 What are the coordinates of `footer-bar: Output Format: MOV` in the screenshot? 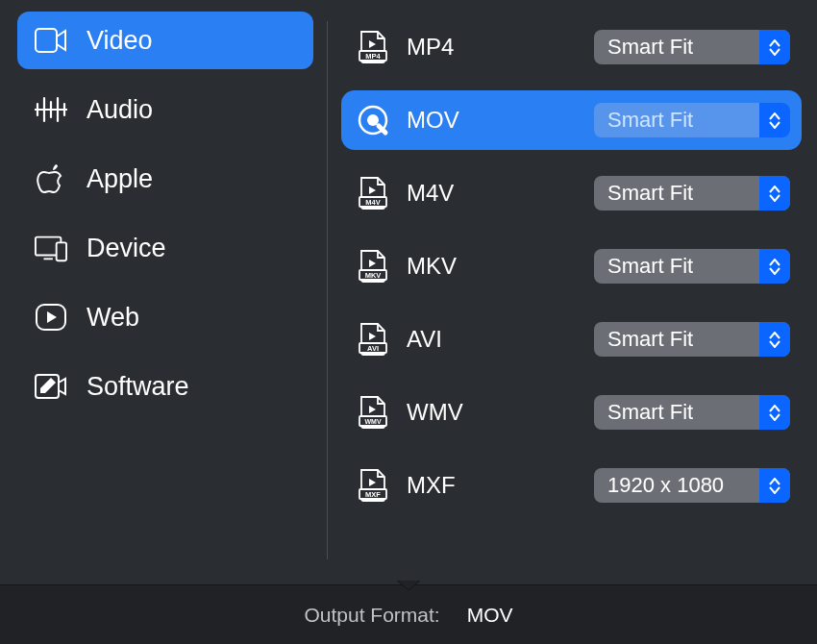 It's located at (408, 614).